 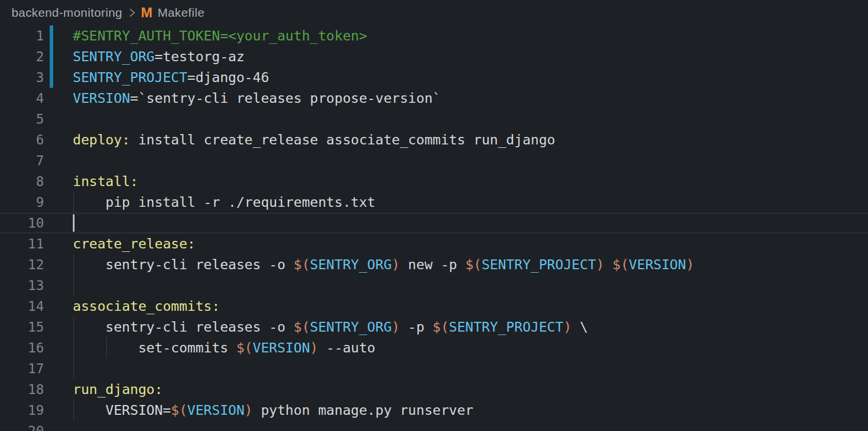 What do you see at coordinates (22, 57) in the screenshot?
I see `line-number: 2` at bounding box center [22, 57].